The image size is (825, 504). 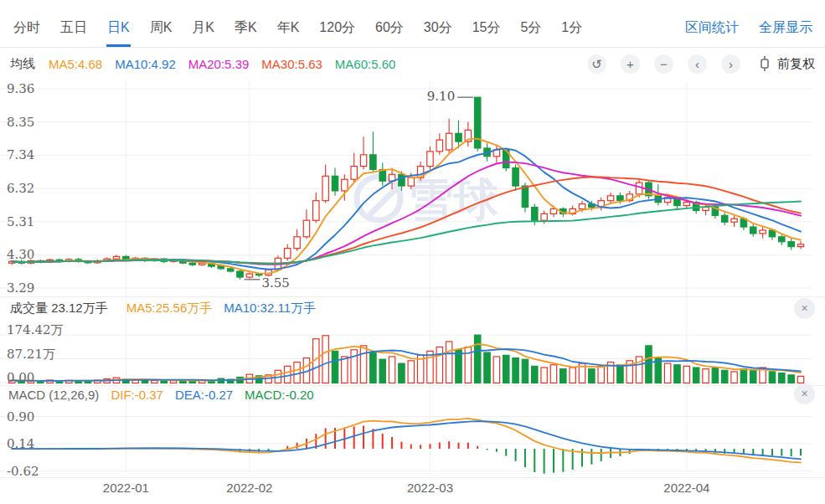 What do you see at coordinates (126, 487) in the screenshot?
I see `axis-tick-label: 2022-01` at bounding box center [126, 487].